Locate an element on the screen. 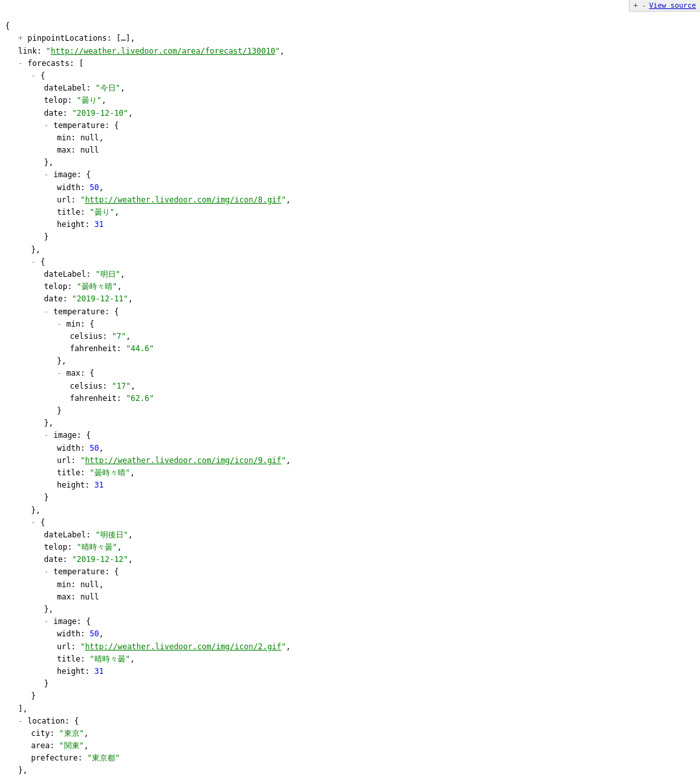  collapse-toggle: + is located at coordinates (23, 38).